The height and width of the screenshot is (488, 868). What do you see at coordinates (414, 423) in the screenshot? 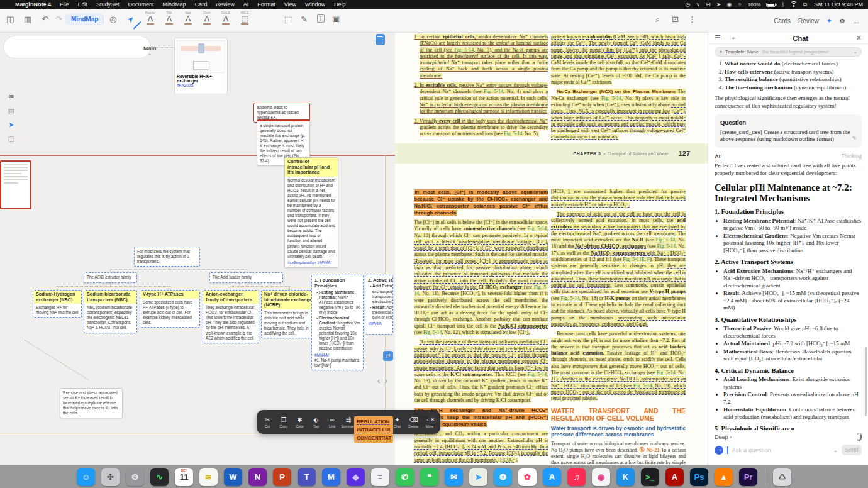
I see `context-toolbar-button: ⌫ Delete` at bounding box center [414, 423].